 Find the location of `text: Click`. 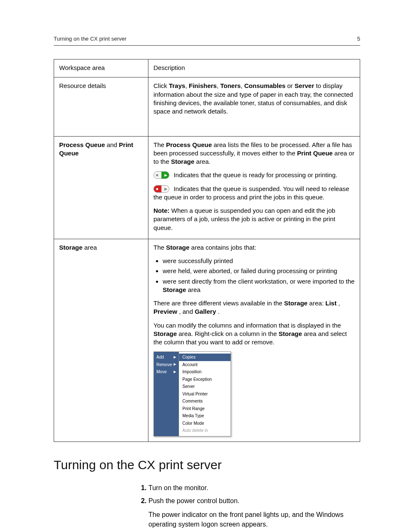

text: Click is located at coordinates (161, 85).